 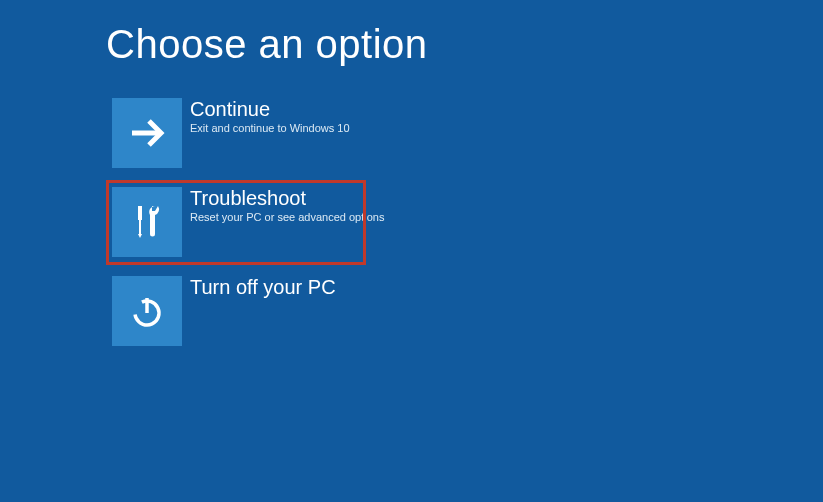 What do you see at coordinates (267, 44) in the screenshot?
I see `page-title: Choose an option` at bounding box center [267, 44].